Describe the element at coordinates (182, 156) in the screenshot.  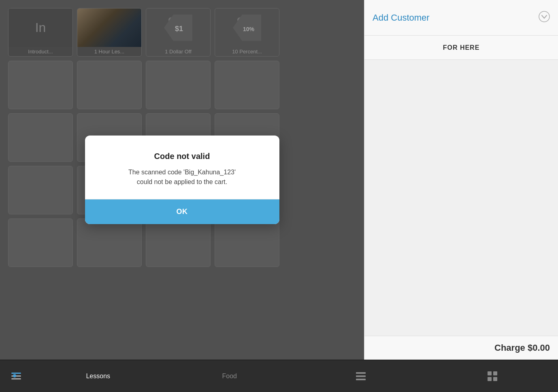
I see `modal-title: Code not valid` at that location.